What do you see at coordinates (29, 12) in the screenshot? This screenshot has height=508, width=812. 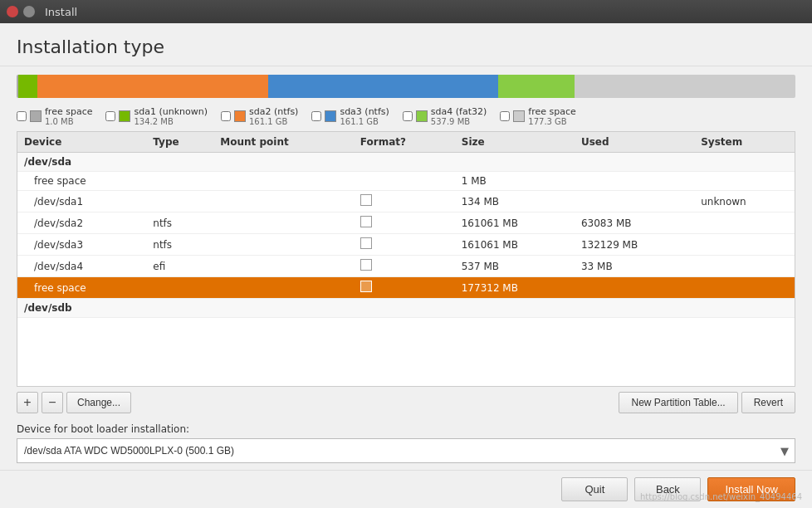 I see `minimize-button` at bounding box center [29, 12].